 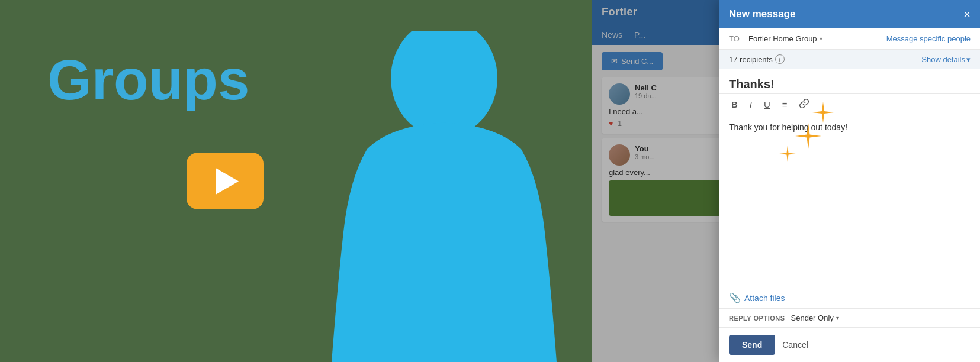 I want to click on close-button: ×, so click(x=967, y=14).